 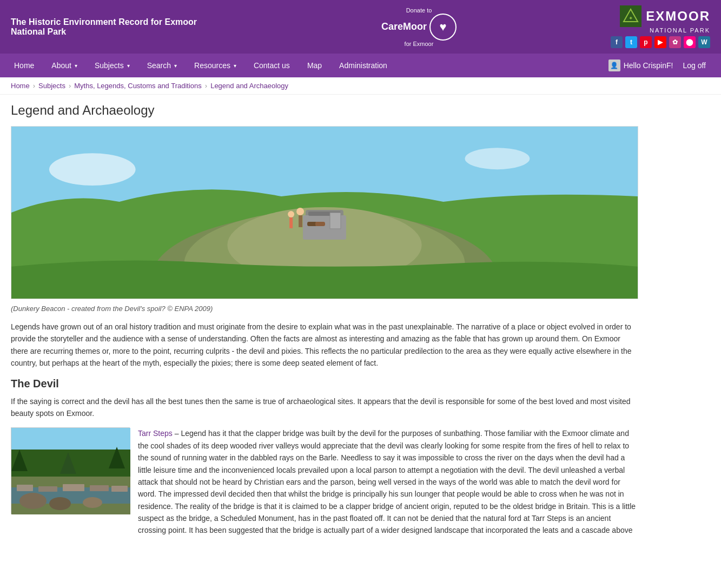 What do you see at coordinates (325, 110) in the screenshot?
I see `page-title: Legend and Archaeology` at bounding box center [325, 110].